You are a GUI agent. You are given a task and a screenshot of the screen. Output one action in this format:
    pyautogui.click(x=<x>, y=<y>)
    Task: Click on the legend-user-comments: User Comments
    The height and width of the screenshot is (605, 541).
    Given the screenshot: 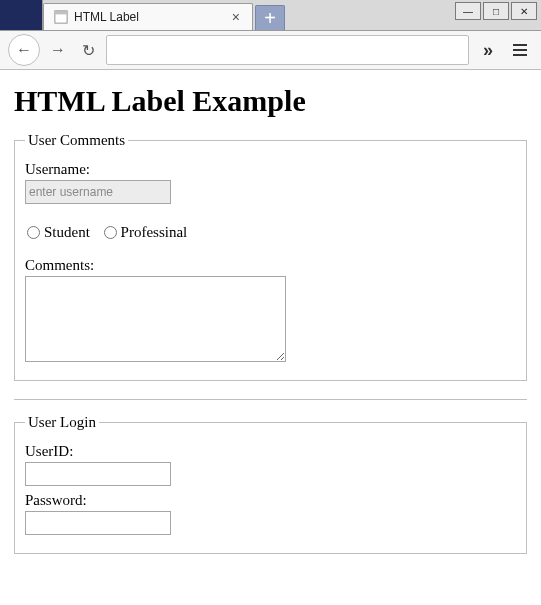 What is the action you would take?
    pyautogui.click(x=76, y=140)
    